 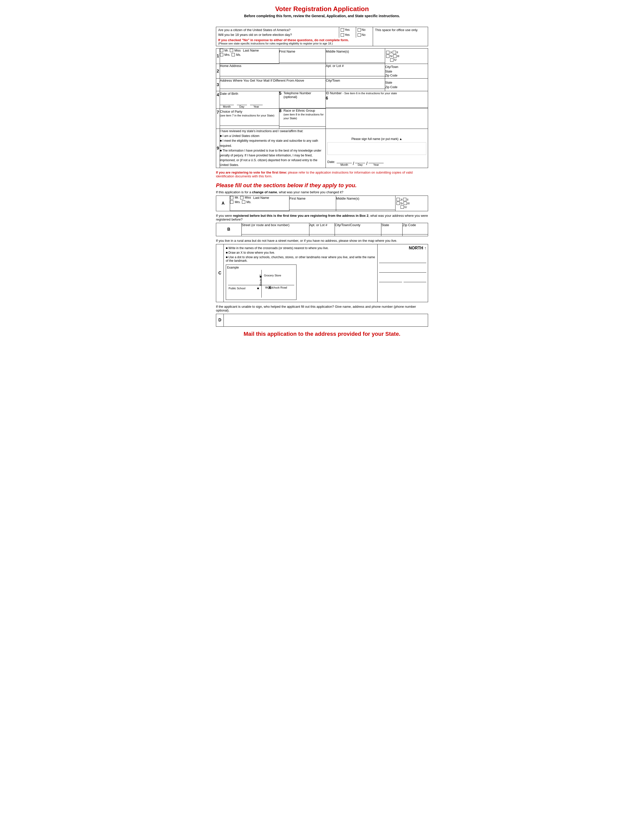 What do you see at coordinates (273, 87) in the screenshot?
I see `mail-addr-field` at bounding box center [273, 87].